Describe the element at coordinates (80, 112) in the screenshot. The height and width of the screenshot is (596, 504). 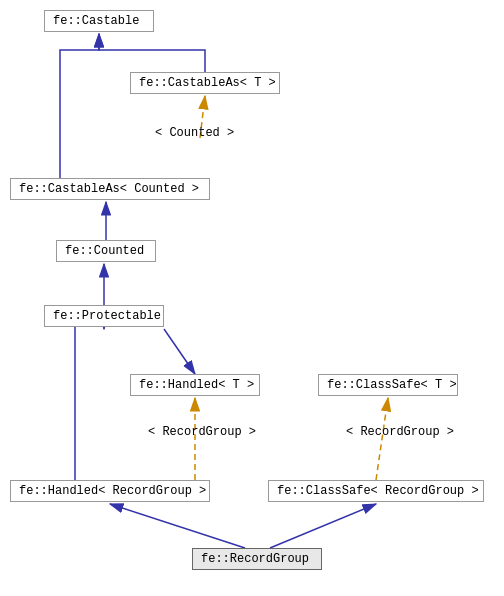
I see `arrow-castableAsCounted-to-castable` at that location.